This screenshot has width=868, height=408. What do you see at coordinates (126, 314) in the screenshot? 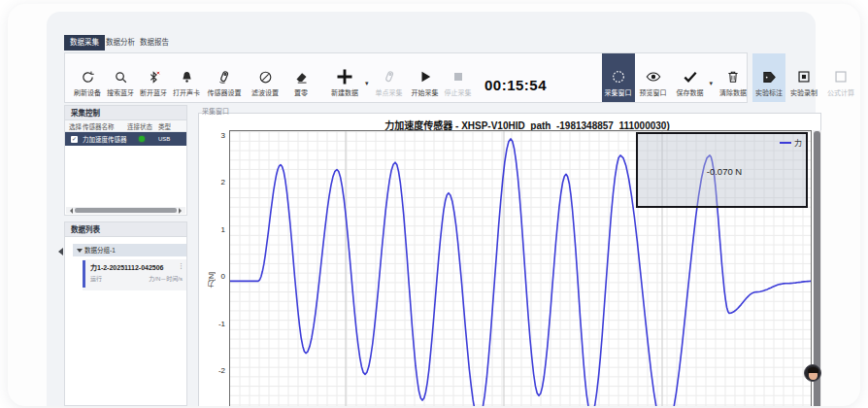
I see `data-list-panel: 数据列表 数据分组-1 力1-2-20251112-042506 运行 力/N－…` at bounding box center [126, 314].